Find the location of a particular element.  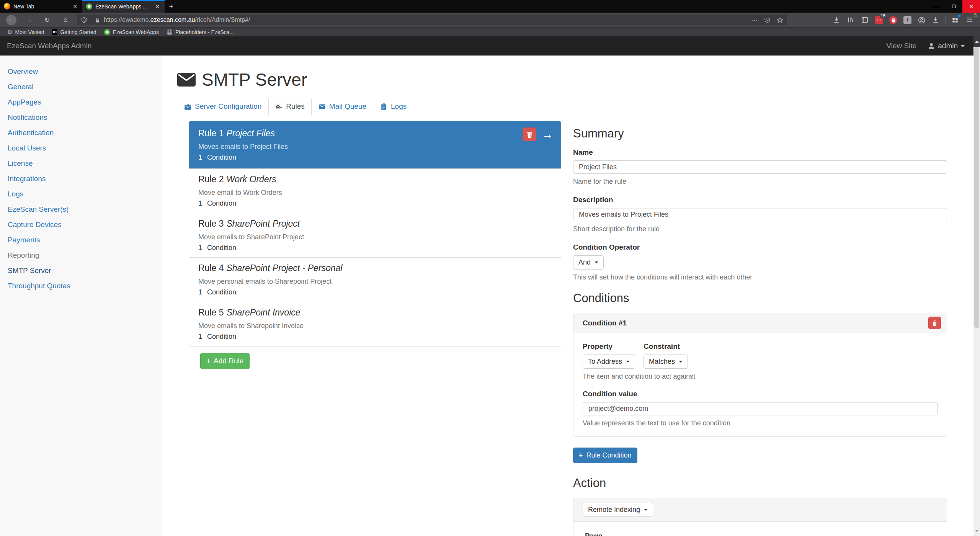

name-label: Name is located at coordinates (760, 152).